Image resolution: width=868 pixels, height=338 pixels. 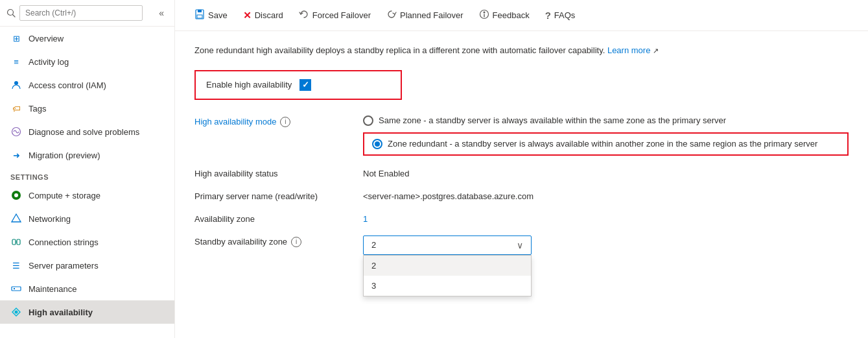 What do you see at coordinates (425, 16) in the screenshot?
I see `planned-failover-button: Planned Failover` at bounding box center [425, 16].